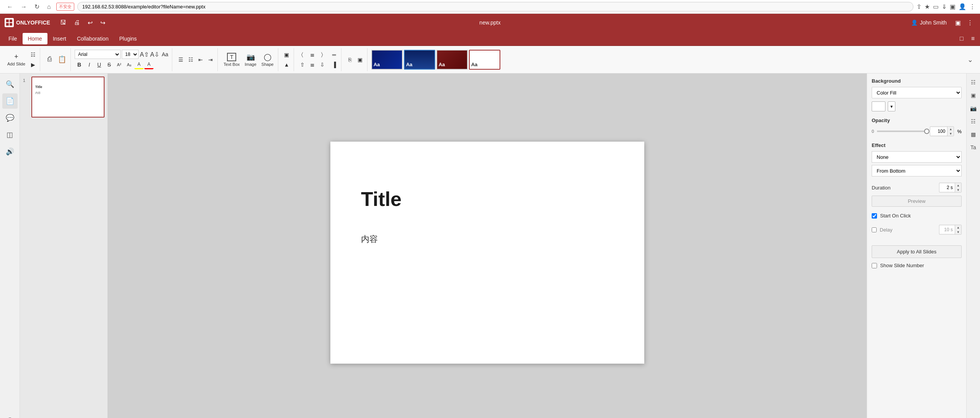  What do you see at coordinates (892, 106) in the screenshot?
I see `color-dropdown-arrow: ▼` at bounding box center [892, 106].